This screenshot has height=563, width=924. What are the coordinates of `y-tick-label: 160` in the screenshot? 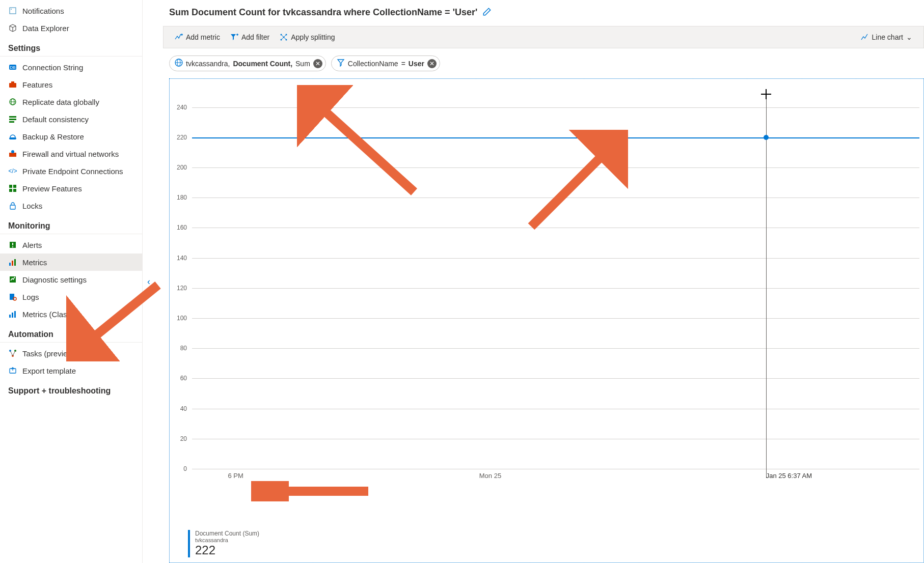 It's located at (182, 228).